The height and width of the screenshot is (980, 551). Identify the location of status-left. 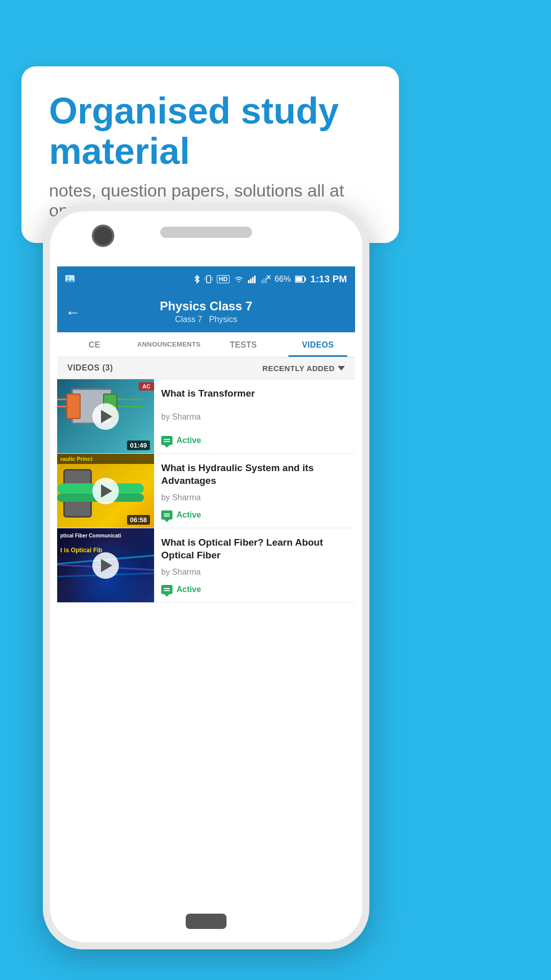
(70, 279).